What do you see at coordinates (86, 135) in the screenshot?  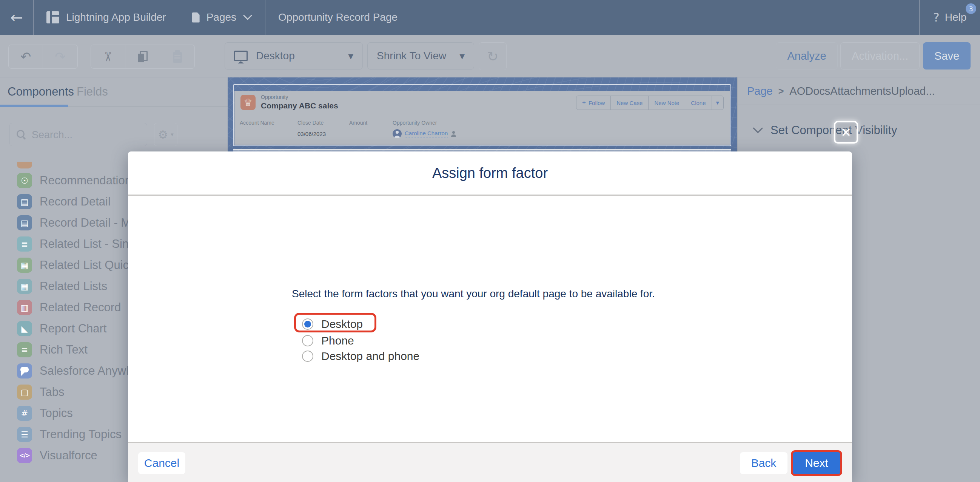 I see `search-input` at bounding box center [86, 135].